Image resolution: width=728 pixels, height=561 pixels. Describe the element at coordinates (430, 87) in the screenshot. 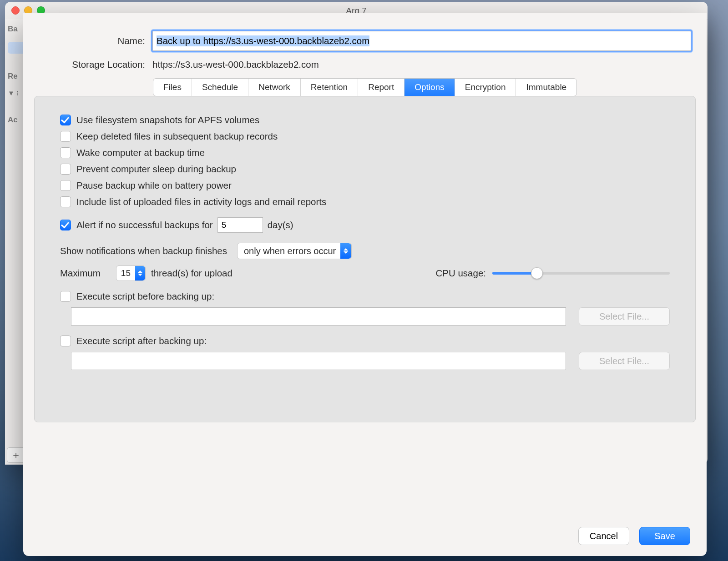

I see `tab-options: Options` at that location.